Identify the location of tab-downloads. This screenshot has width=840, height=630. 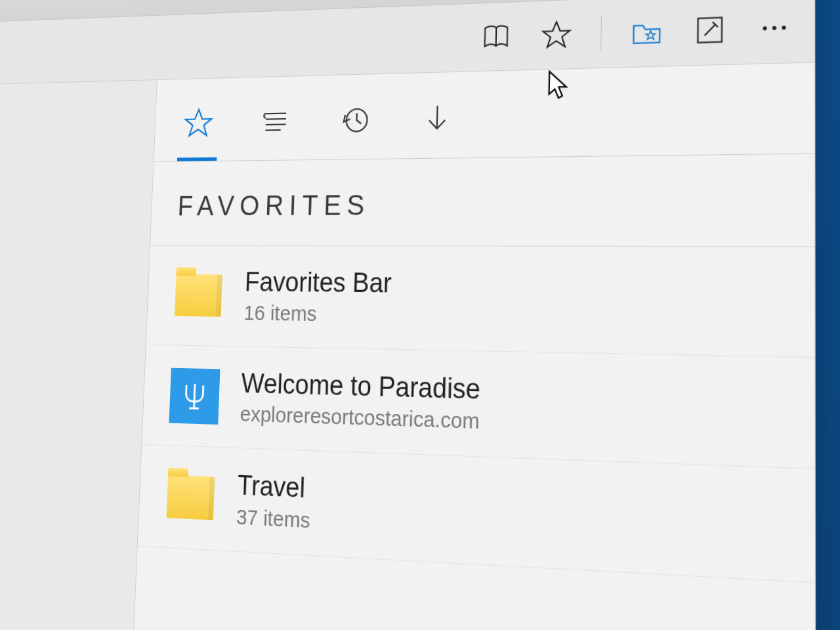
(437, 121).